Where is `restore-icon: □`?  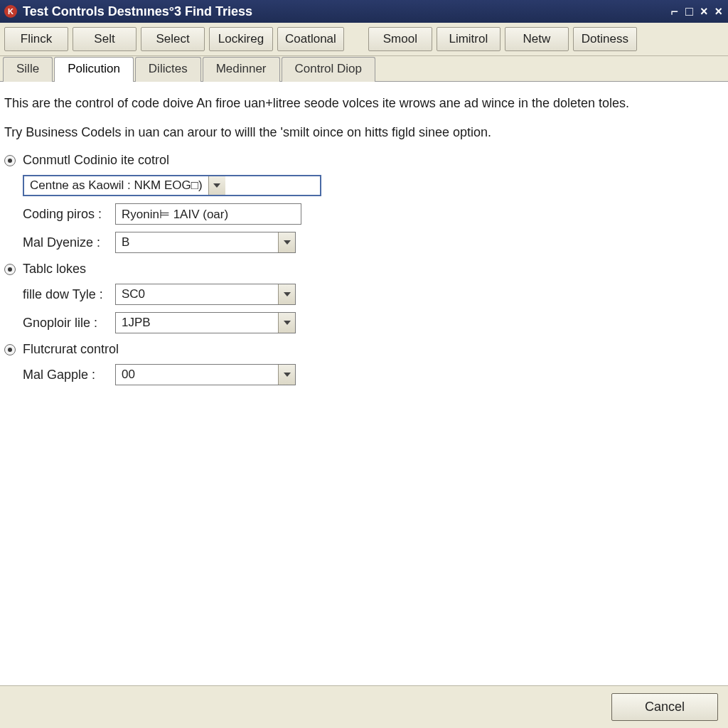 restore-icon: □ is located at coordinates (690, 11).